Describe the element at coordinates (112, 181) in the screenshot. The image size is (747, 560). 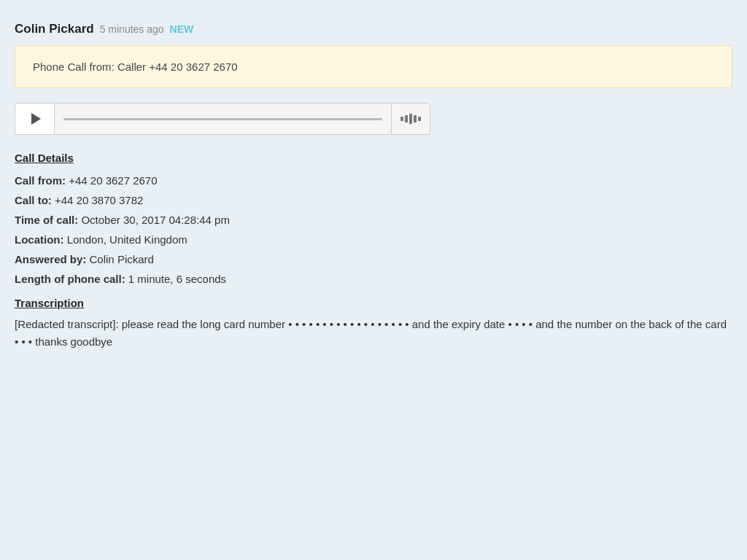
I see `call-from-value: +44 20 3627 2670` at that location.